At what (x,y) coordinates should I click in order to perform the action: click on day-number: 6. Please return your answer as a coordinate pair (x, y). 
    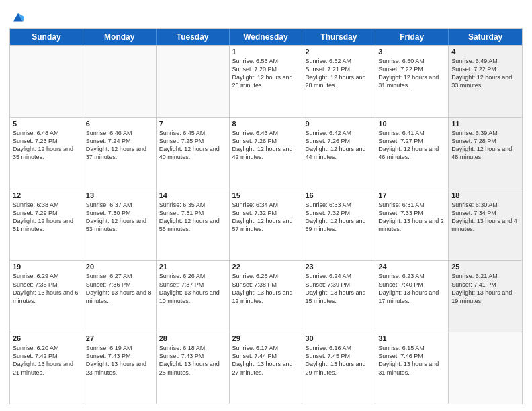
    Looking at the image, I should click on (120, 124).